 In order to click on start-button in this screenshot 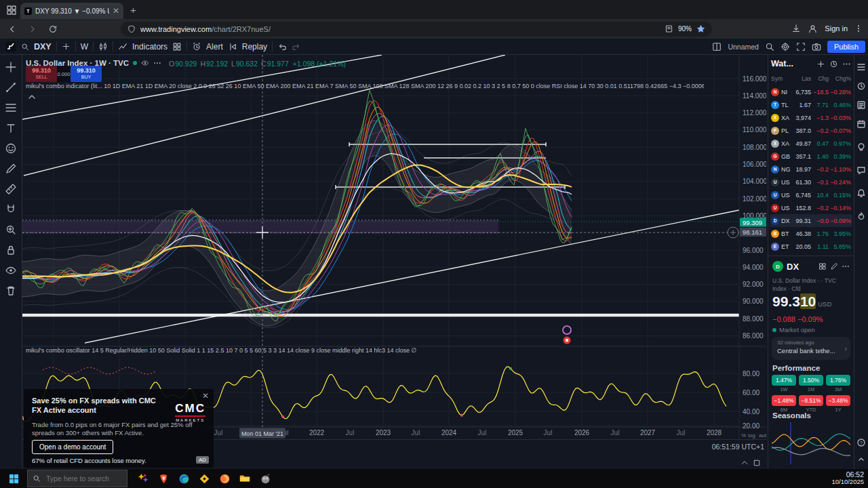, I will do `click(14, 479)`.